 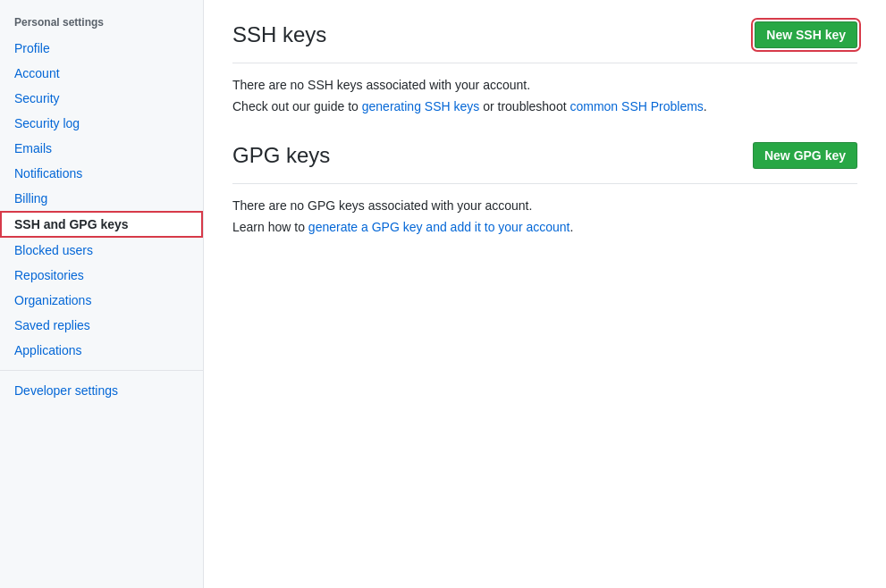 What do you see at coordinates (571, 227) in the screenshot?
I see `gpg-learn-after: .` at bounding box center [571, 227].